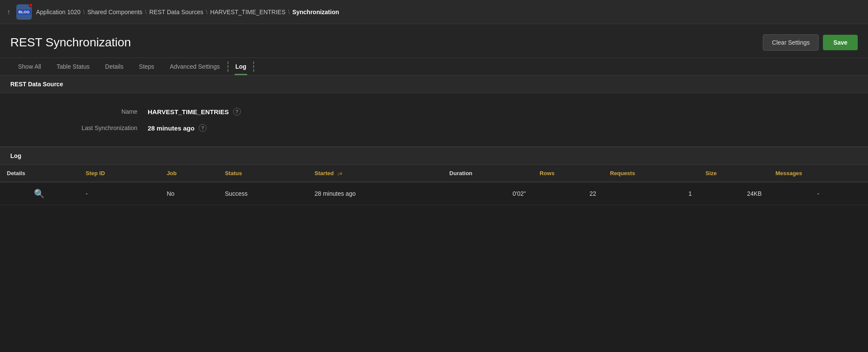 Image resolution: width=868 pixels, height=352 pixels. Describe the element at coordinates (434, 67) in the screenshot. I see `tab-navigation: Show All Table Status Details Steps Adva…` at that location.